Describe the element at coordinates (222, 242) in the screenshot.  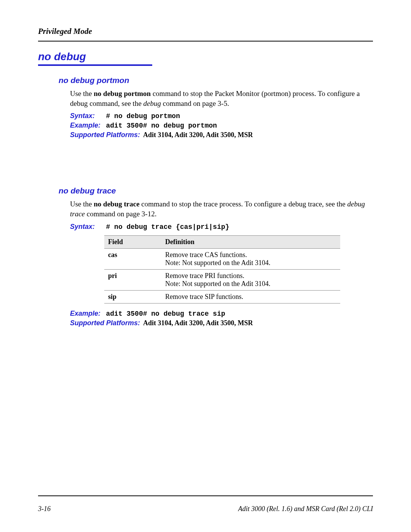
I see `table-header-row: Field Definition` at that location.